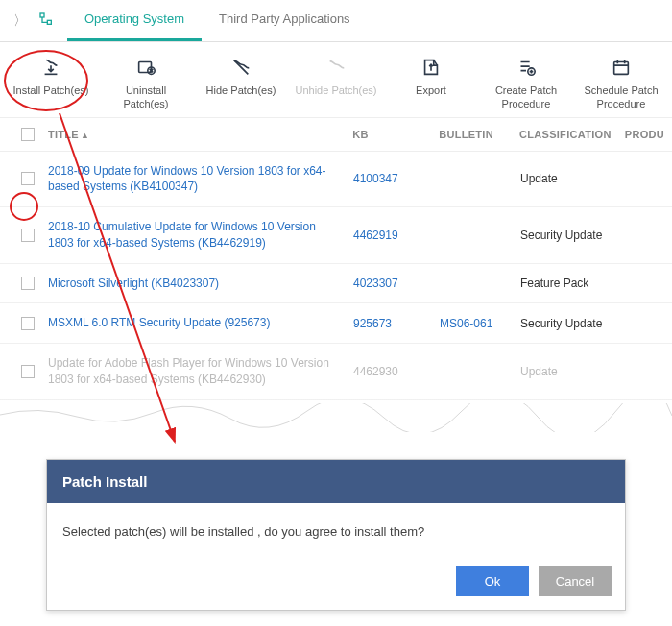  I want to click on kb-link: 4100347, so click(396, 179).